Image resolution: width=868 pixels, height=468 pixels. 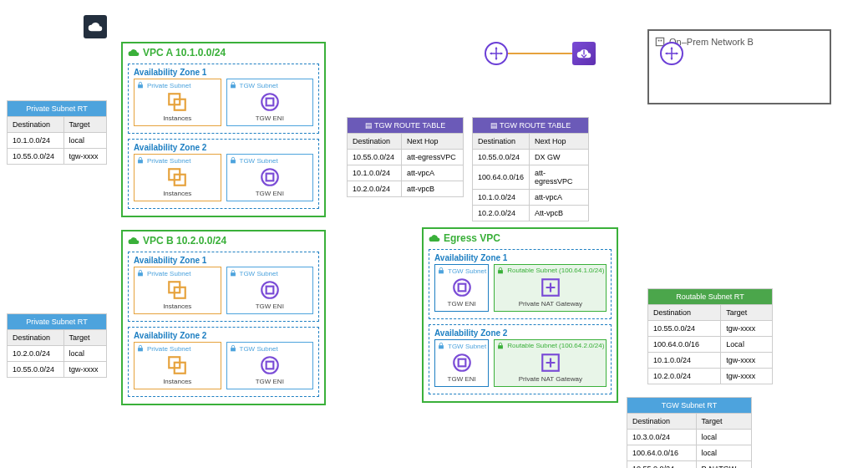 What do you see at coordinates (224, 287) in the screenshot?
I see `vpc-b-az1: Availability Zone 1 Private Subnet Insta…` at bounding box center [224, 287].